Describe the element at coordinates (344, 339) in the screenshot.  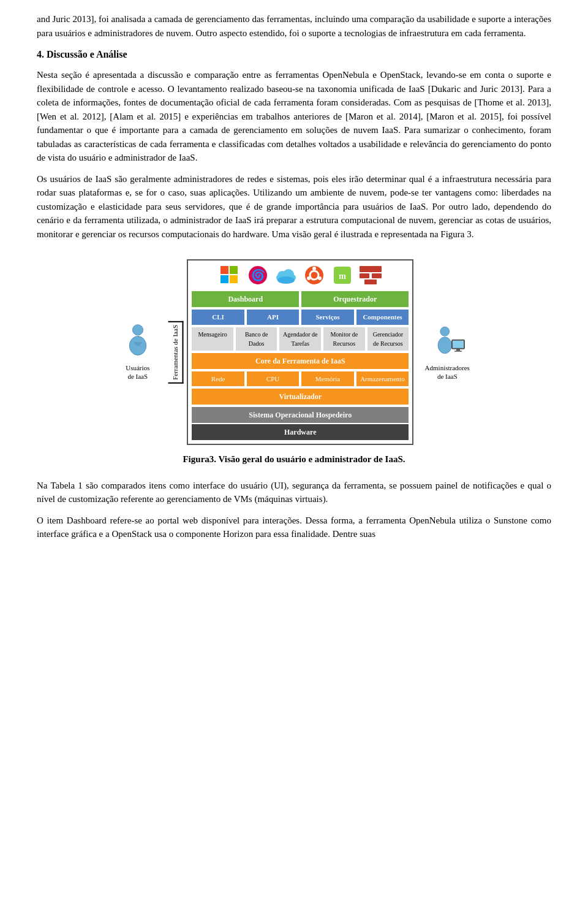
I see `monitor-cell: Monitor deRecursos` at that location.